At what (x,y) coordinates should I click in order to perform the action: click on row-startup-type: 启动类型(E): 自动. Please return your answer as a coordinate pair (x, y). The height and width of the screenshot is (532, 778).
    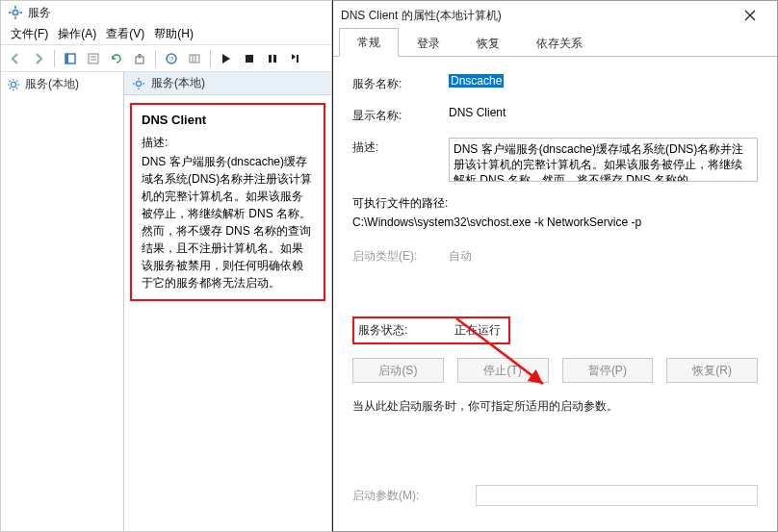
    Looking at the image, I should click on (555, 256).